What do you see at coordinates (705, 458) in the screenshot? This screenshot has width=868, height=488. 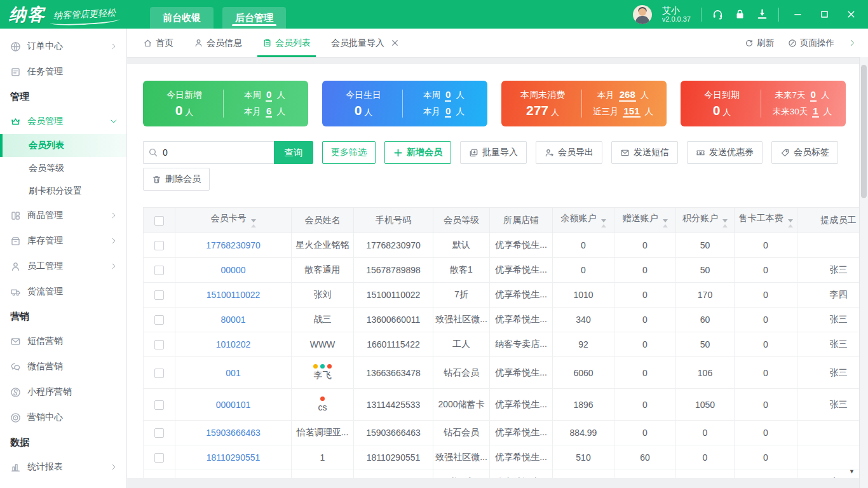 I see `cell-points: 0` at bounding box center [705, 458].